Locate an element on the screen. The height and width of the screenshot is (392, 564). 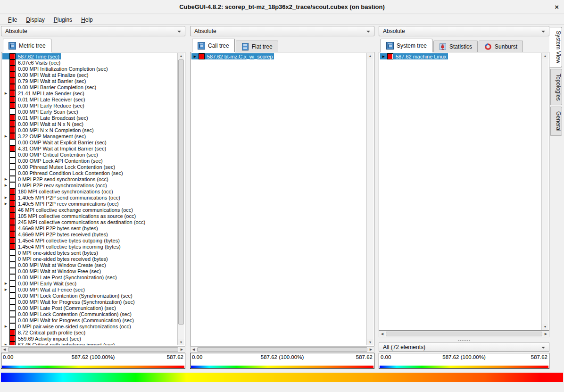
tree-item: ▶0 MPI pair-wise one-sided synchronizati… is located at coordinates (90, 326).